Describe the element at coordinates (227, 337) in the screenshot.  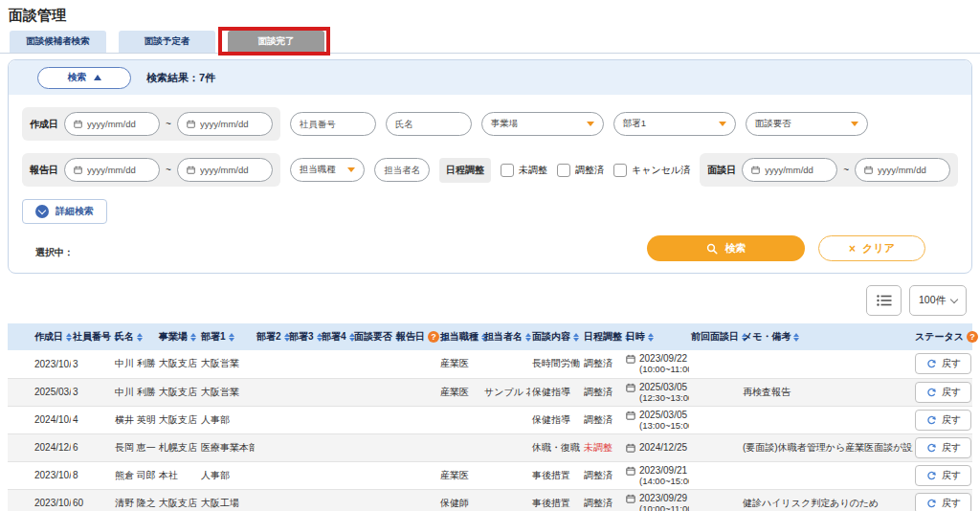
I see `column-header-dept1: 部署1` at that location.